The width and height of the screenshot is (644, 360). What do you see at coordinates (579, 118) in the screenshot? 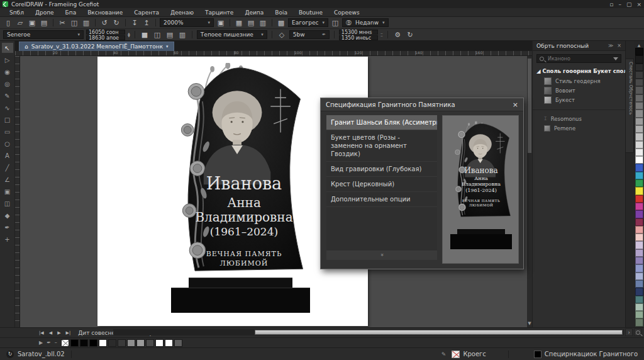
I see `docker-item-resomonus: ⌶ Resomonus` at bounding box center [579, 118].